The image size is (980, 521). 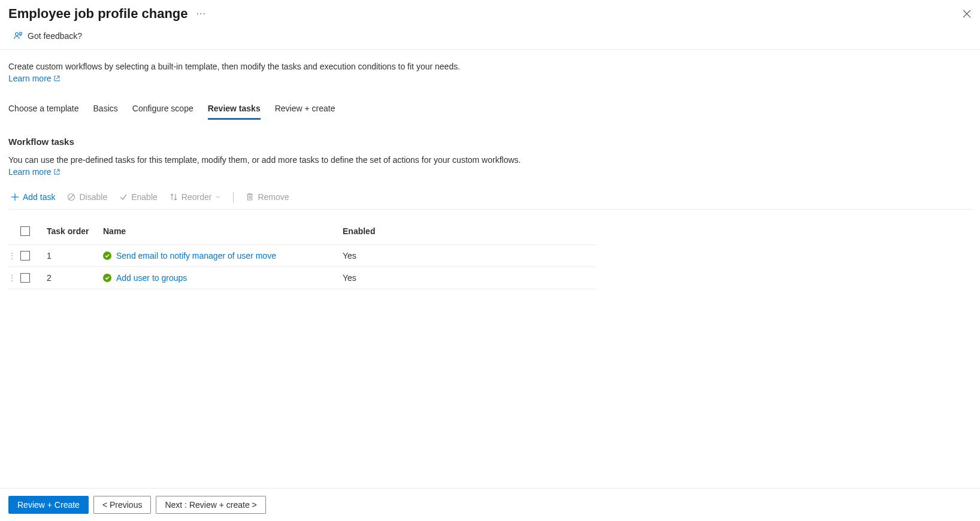 I want to click on block-icon, so click(x=71, y=197).